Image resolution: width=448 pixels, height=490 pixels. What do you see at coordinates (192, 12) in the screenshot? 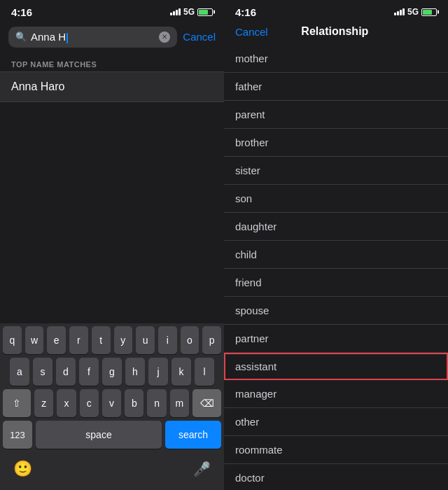
I see `left-status-icons: 5G` at bounding box center [192, 12].